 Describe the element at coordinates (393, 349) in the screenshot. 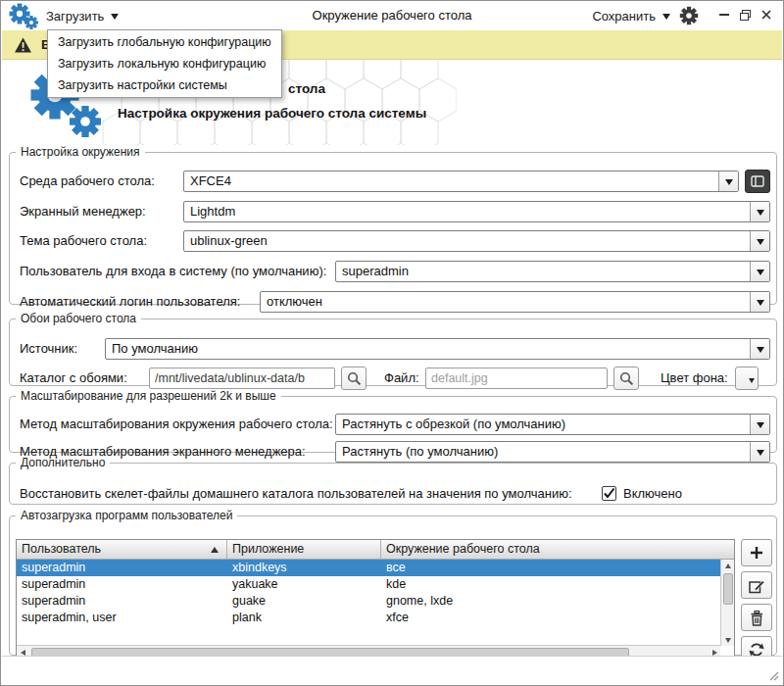

I see `wallpaper-group: Обои рабочего стола Источник: По умолчан…` at that location.